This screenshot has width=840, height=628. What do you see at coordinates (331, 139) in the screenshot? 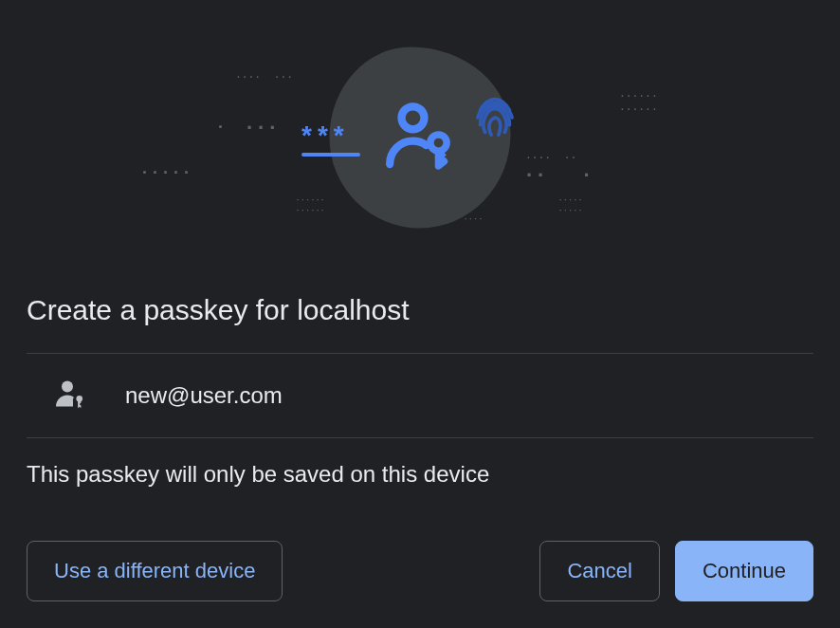
I see `asterisks-icon: ***` at bounding box center [331, 139].